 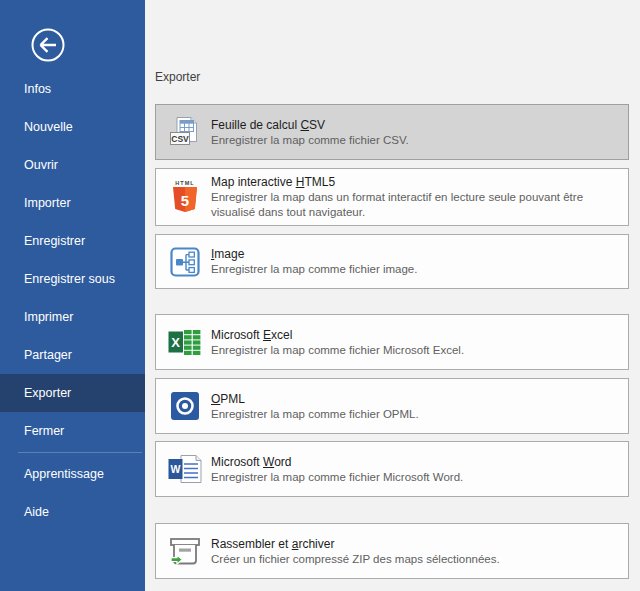 I want to click on export-option-title: Map interactive HTML5, so click(x=414, y=182).